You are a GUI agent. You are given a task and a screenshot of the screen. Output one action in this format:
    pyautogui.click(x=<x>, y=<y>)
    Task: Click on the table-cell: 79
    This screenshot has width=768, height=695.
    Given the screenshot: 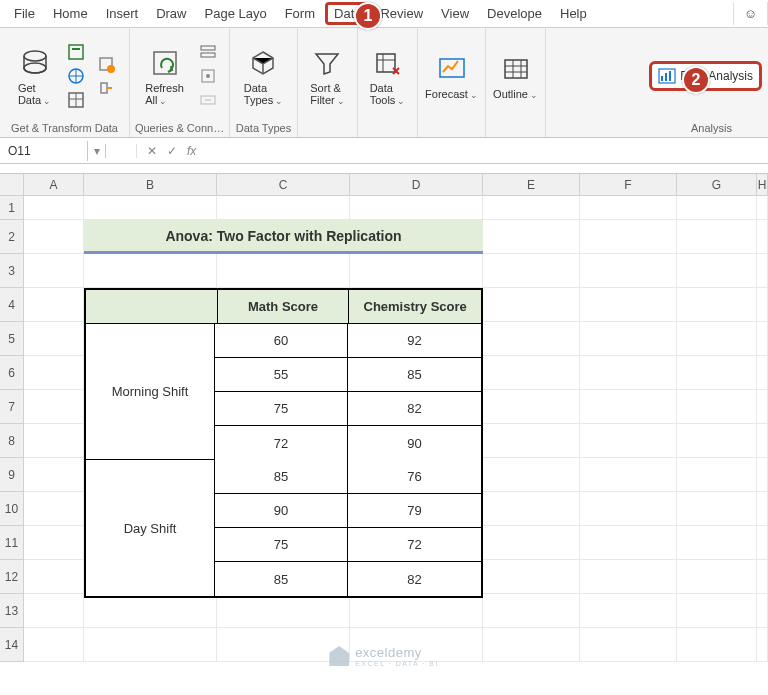 What is the action you would take?
    pyautogui.click(x=414, y=511)
    